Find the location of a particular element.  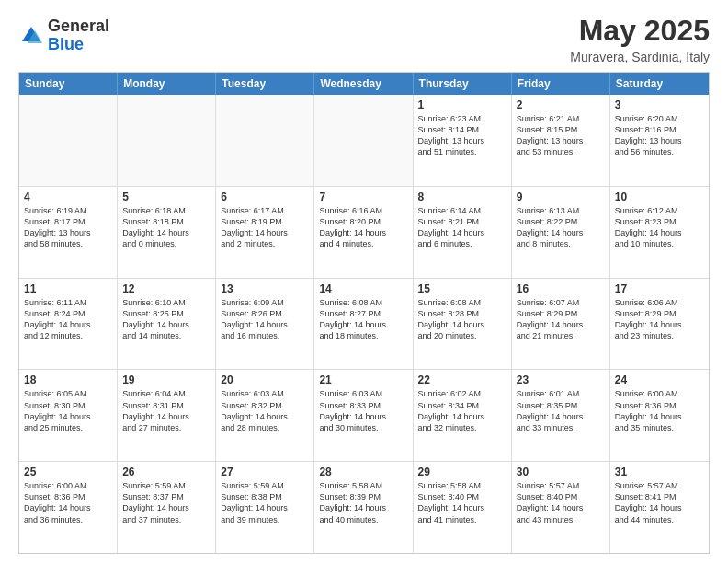

cell-info-text: Sunrise: 5:59 AMSunset: 8:37 PMDaylight:… is located at coordinates (166, 502).